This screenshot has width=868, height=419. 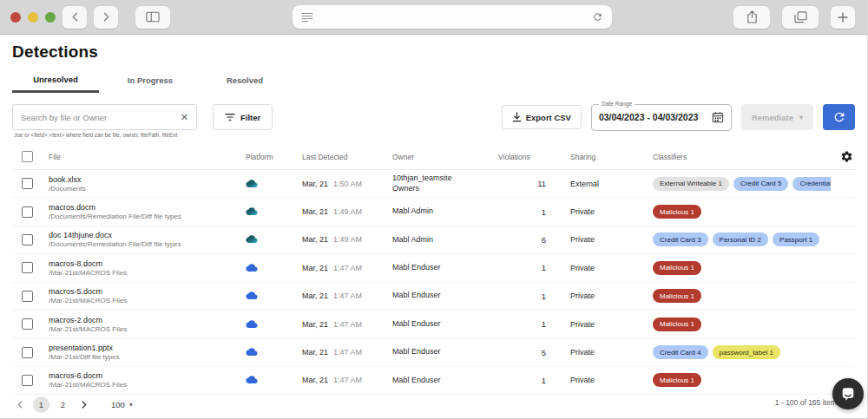 I want to click on header-sharing: Sharing, so click(x=611, y=157).